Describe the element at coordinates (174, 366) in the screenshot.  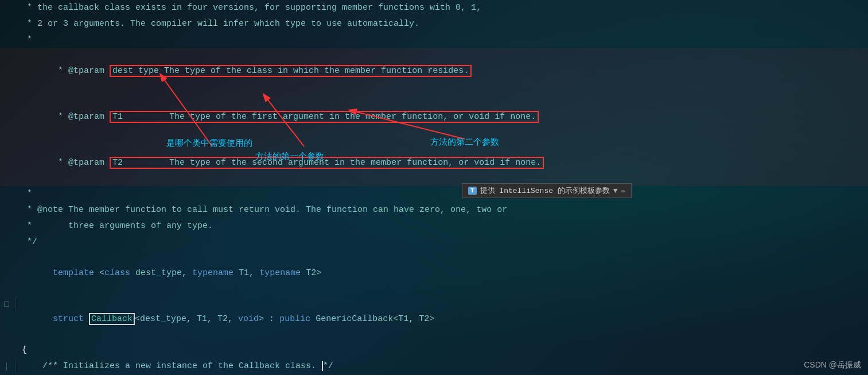
I see `line-content-14: /** Initializes a new instance of the Ca…` at that location.